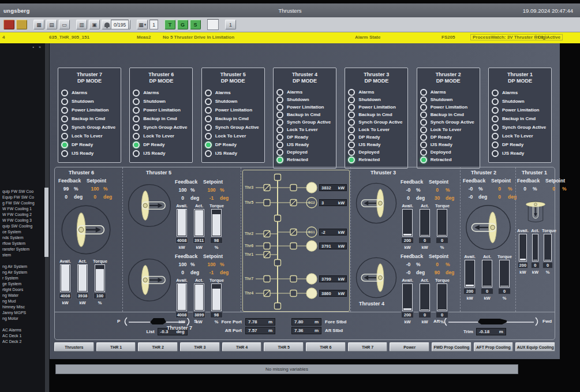  I want to click on sidebar-item: ng Water, so click(23, 296).